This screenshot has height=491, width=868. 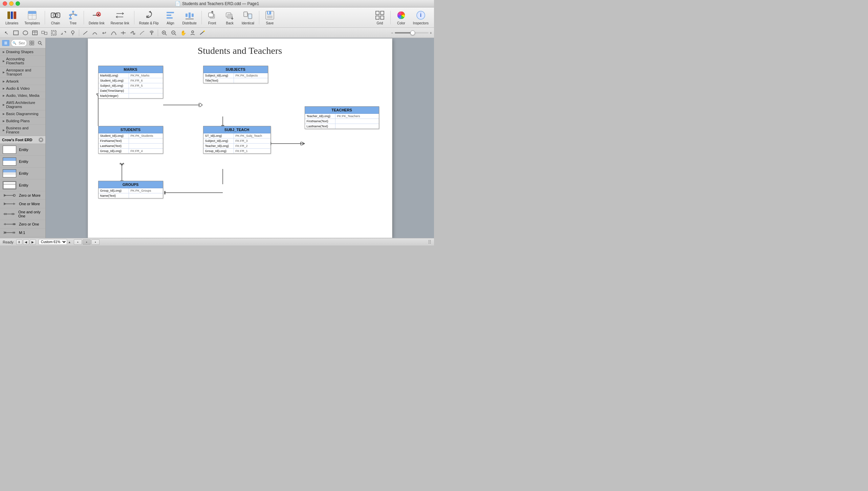 I want to click on sidebar-section-accounting: ▶ Accounting Flowcharts, so click(x=23, y=61).